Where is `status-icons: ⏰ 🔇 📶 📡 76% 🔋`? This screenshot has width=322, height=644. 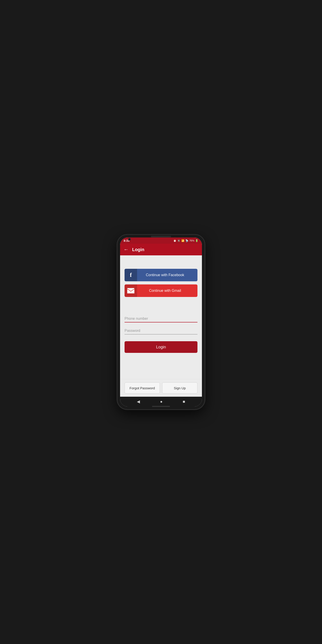 status-icons: ⏰ 🔇 📶 📡 76% 🔋 is located at coordinates (186, 241).